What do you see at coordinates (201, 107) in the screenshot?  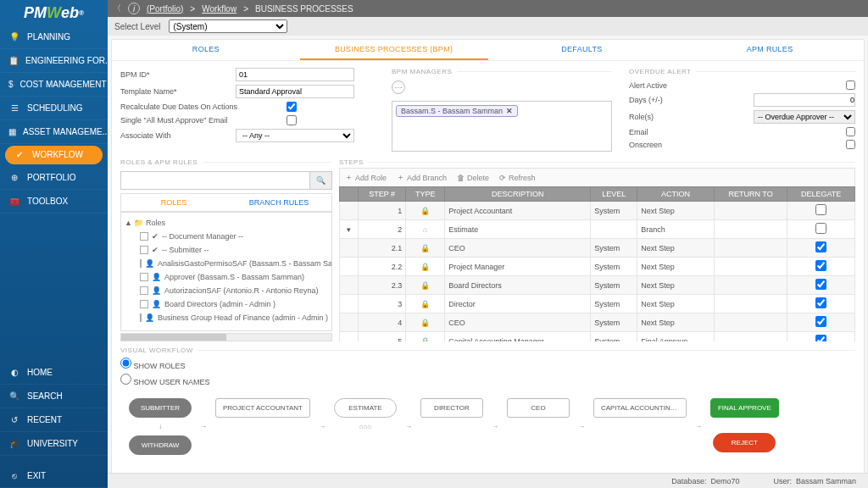 I see `recalc-label: Recalculate Due Dates On Actions` at bounding box center [201, 107].